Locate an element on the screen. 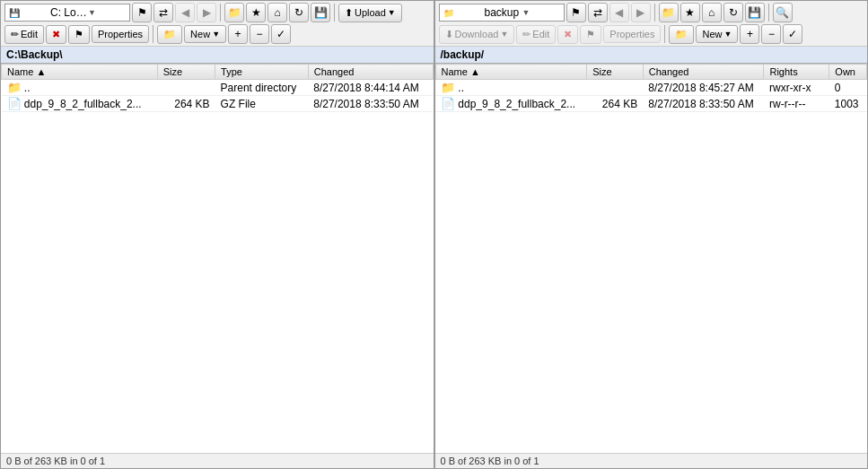  right-new-folder-btn: 📁 is located at coordinates (669, 13).